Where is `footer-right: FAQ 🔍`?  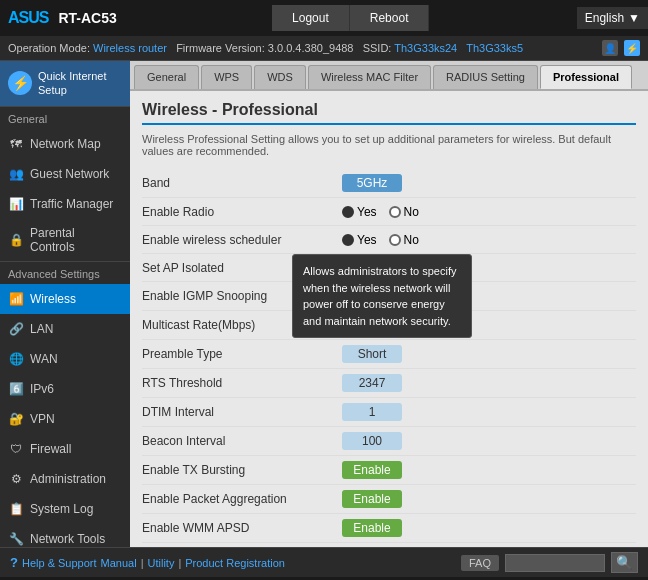
footer-right: FAQ 🔍 is located at coordinates (550, 562).